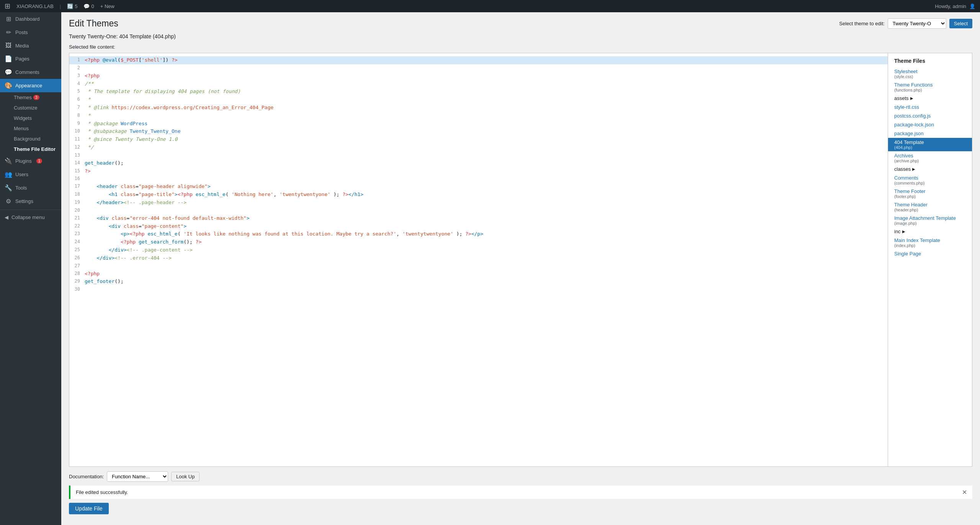 The image size is (980, 525). Describe the element at coordinates (479, 266) in the screenshot. I see `code-line-27: 27` at that location.